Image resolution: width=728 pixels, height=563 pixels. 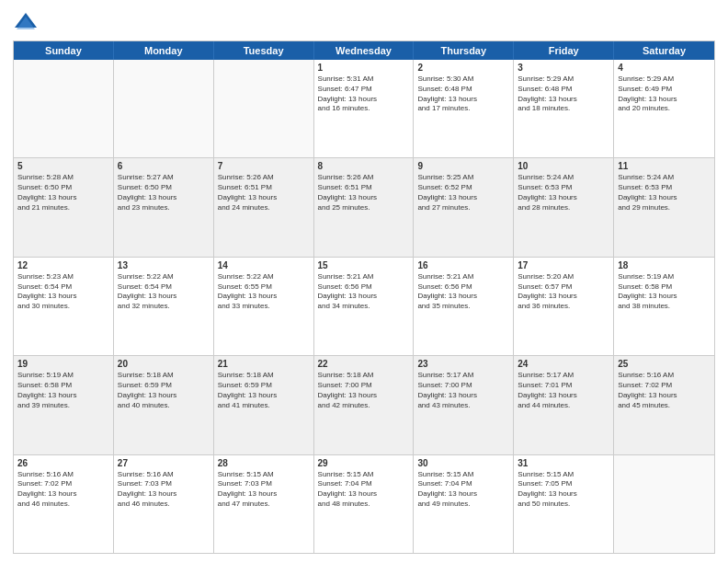 What do you see at coordinates (564, 207) in the screenshot?
I see `cal-cell: 10Sunrise: 5:24 AM Sunset: 6:53 PM Dayli…` at bounding box center [564, 207].